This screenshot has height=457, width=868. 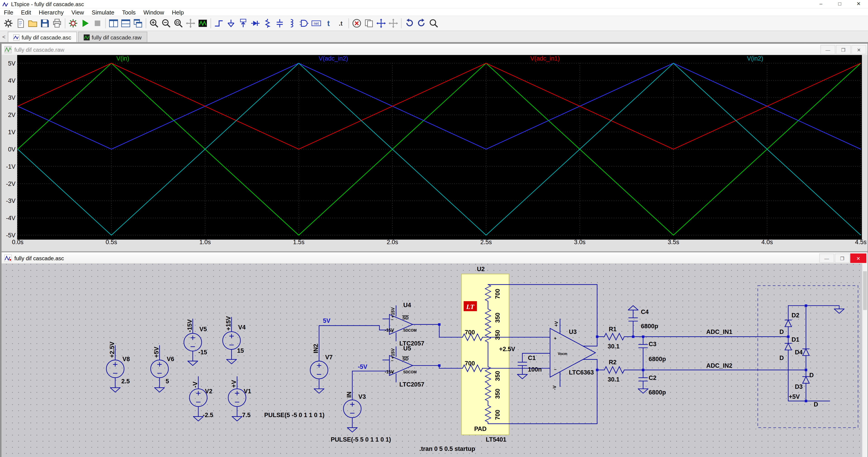 I want to click on label-schematic-sources-6-ref: V7, so click(x=329, y=357).